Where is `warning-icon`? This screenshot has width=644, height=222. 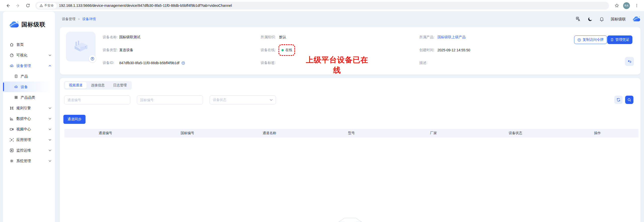
warning-icon is located at coordinates (41, 6).